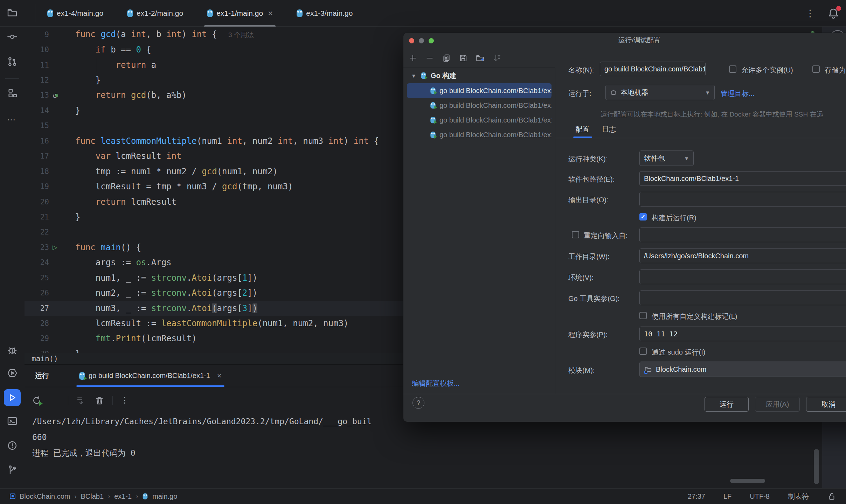  I want to click on structure-icon, so click(12, 93).